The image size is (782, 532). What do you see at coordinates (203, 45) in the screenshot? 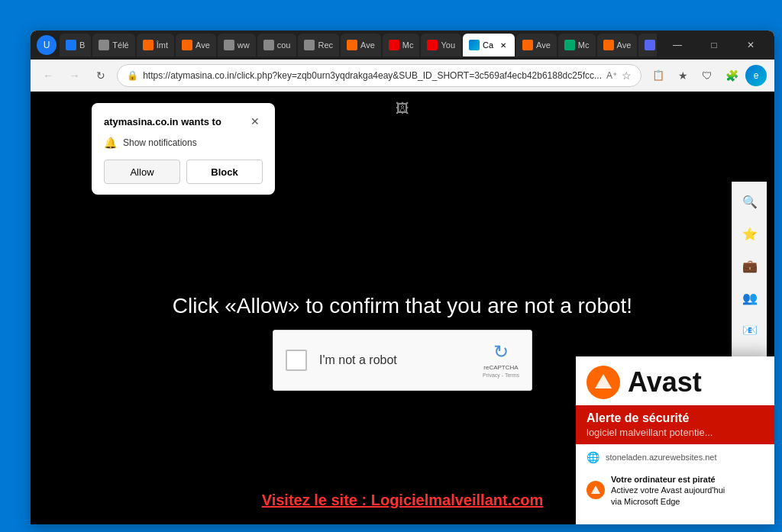
I see `tab-ave1-label: Ave` at bounding box center [203, 45].